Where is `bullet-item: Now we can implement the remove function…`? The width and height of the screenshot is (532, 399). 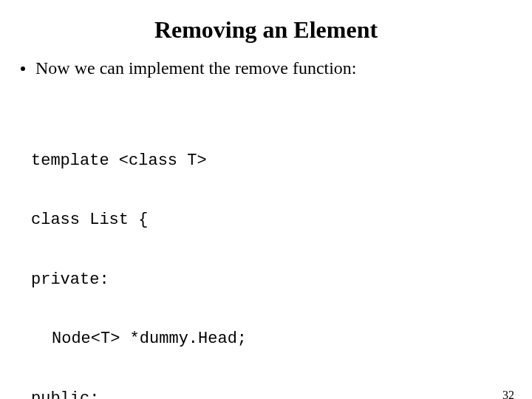
bullet-item: Now we can implement the remove function… is located at coordinates (266, 68).